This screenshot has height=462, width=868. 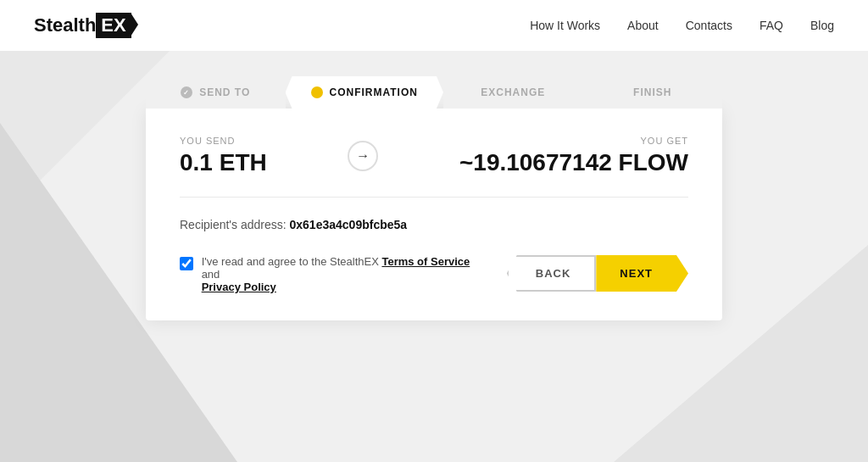 I want to click on arrow-icon: →, so click(x=363, y=156).